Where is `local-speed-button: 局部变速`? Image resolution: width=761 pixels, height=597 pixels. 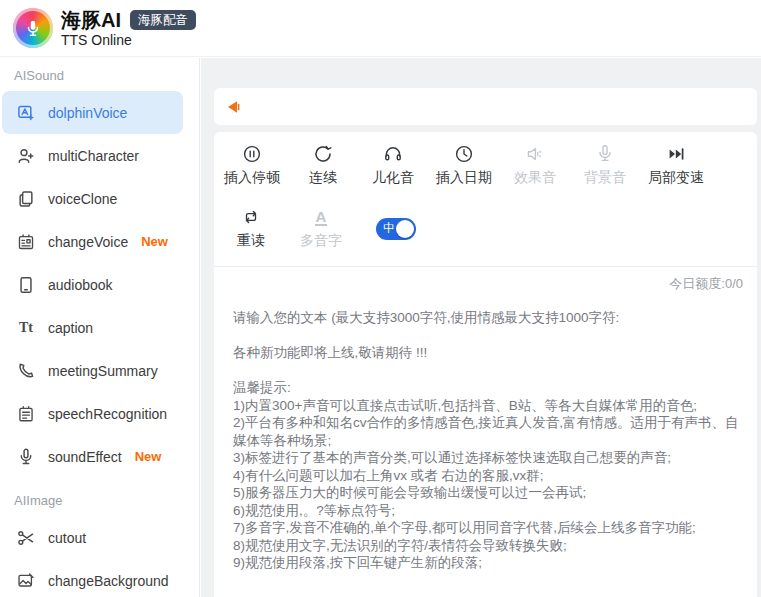
local-speed-button: 局部变速 is located at coordinates (676, 166).